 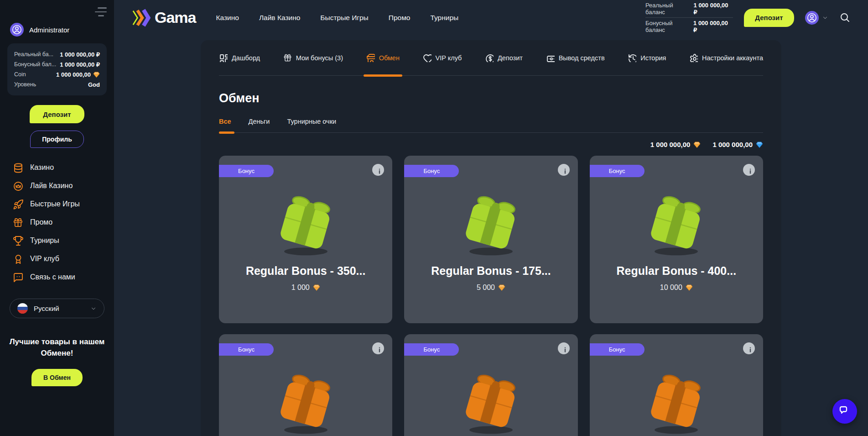 I want to click on page-title: Обмен, so click(x=491, y=99).